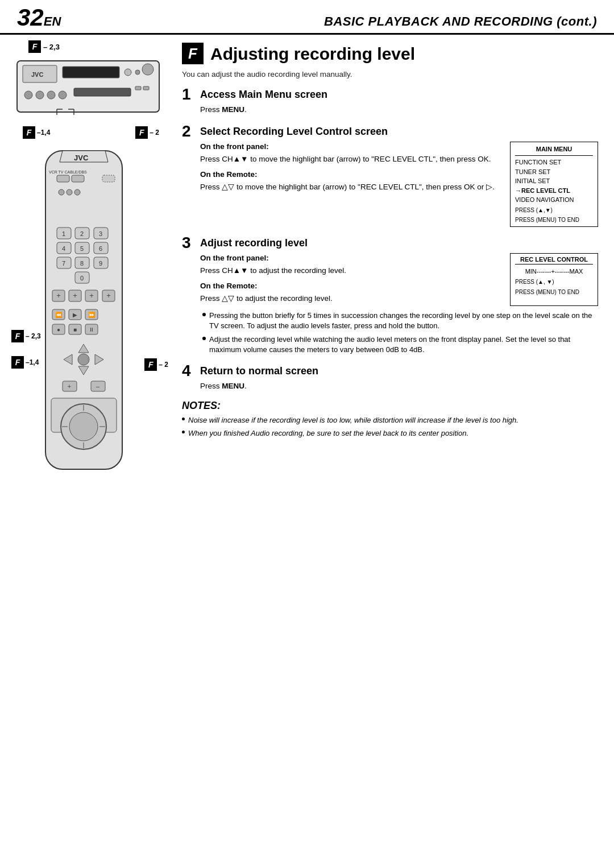  Describe the element at coordinates (399, 387) in the screenshot. I see `step-4-press: Press MENU.` at that location.